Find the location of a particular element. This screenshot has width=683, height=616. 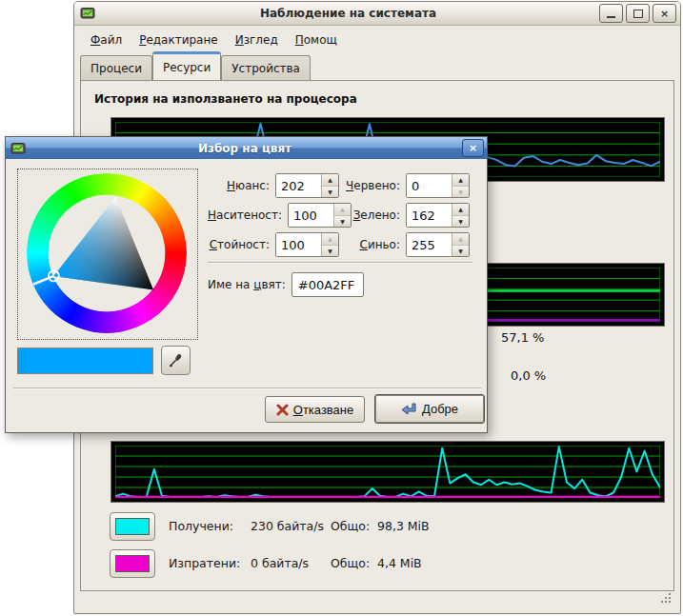

value-spin-down: ▼ is located at coordinates (330, 251).